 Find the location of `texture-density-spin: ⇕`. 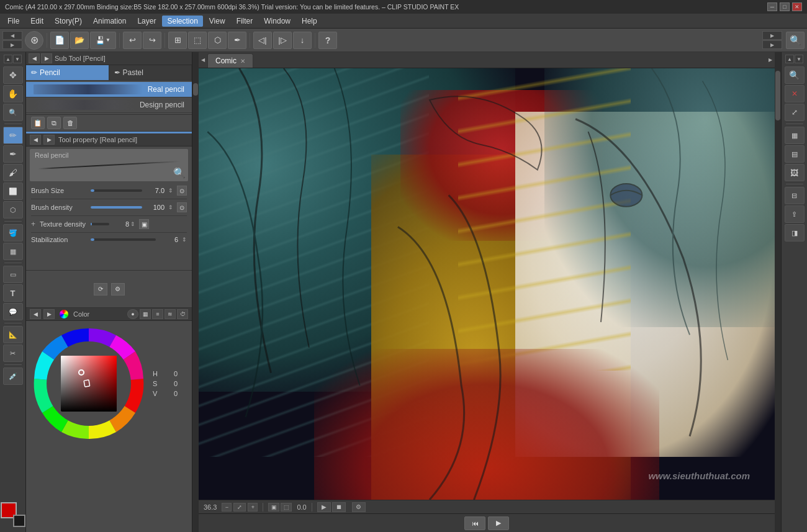

texture-density-spin: ⇕ is located at coordinates (133, 224).